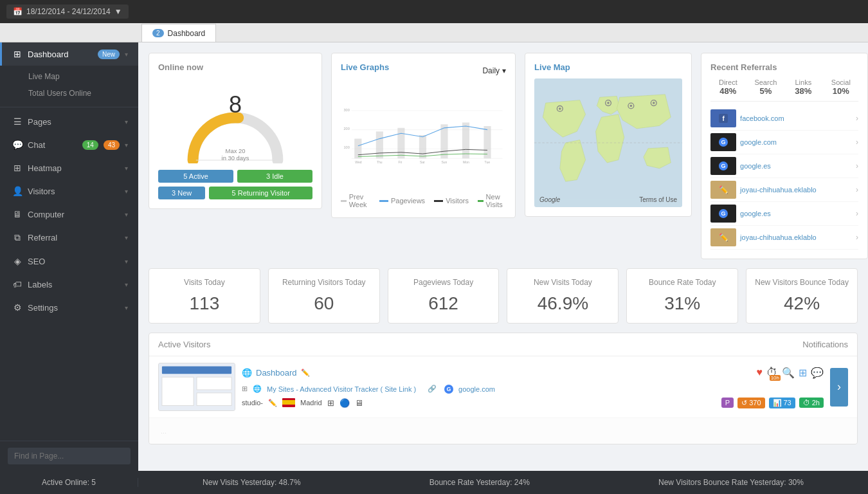  What do you see at coordinates (69, 307) in the screenshot?
I see `sidebar-item-settings: ⚙ Settings ▾` at bounding box center [69, 307].